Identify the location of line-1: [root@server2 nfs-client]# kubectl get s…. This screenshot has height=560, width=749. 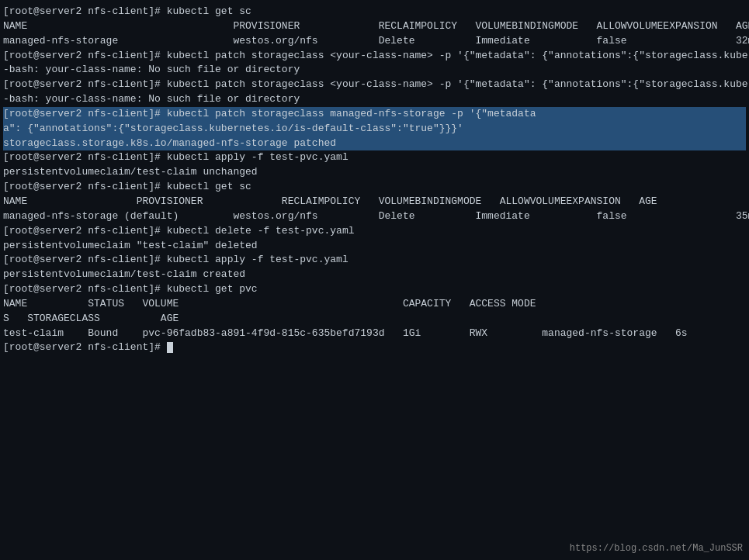
(374, 12).